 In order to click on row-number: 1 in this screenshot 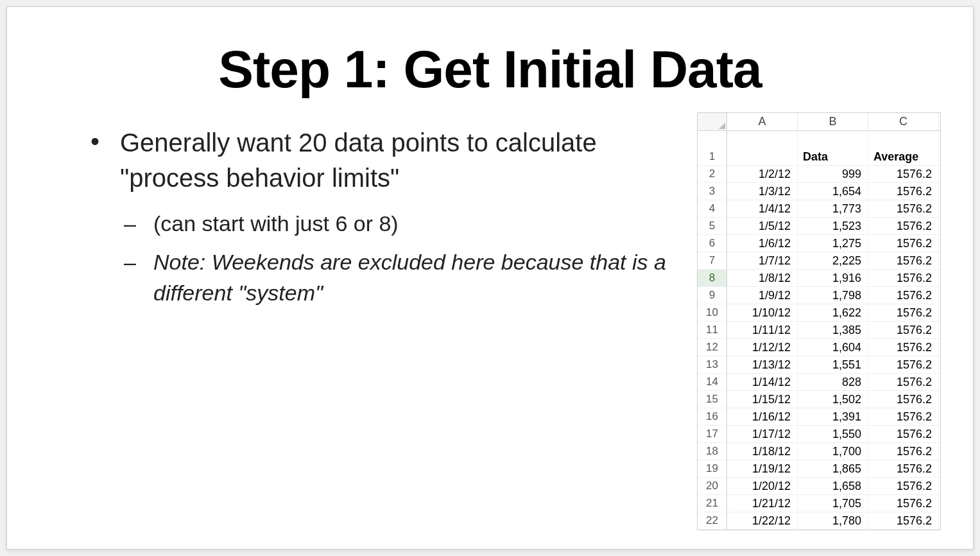, I will do `click(712, 148)`.